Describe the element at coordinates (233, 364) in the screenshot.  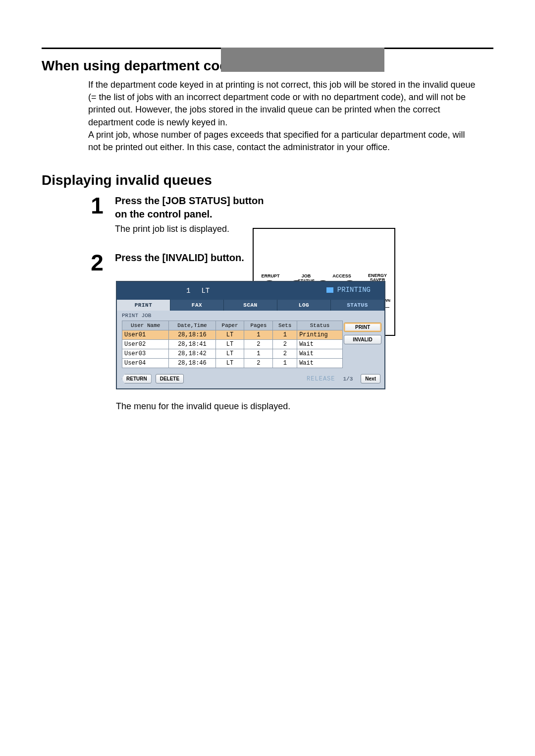
I see `table-row: User0428,18:46LT21Wait` at that location.